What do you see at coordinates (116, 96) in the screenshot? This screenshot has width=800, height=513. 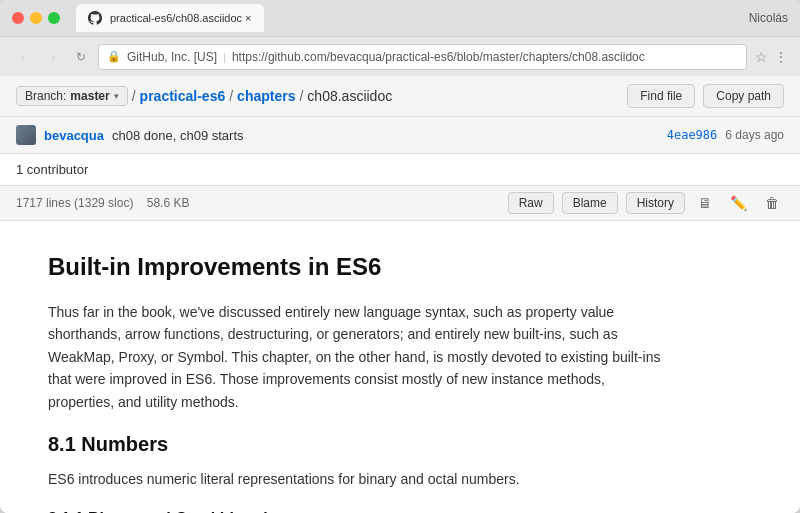 I see `branch-chevron-icon: ▾` at bounding box center [116, 96].